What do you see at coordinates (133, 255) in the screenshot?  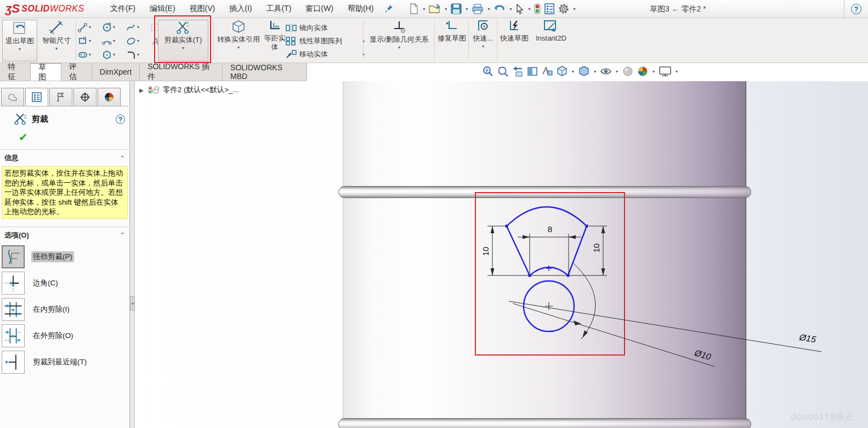 I see `panel-splitter: ◂` at bounding box center [133, 255].